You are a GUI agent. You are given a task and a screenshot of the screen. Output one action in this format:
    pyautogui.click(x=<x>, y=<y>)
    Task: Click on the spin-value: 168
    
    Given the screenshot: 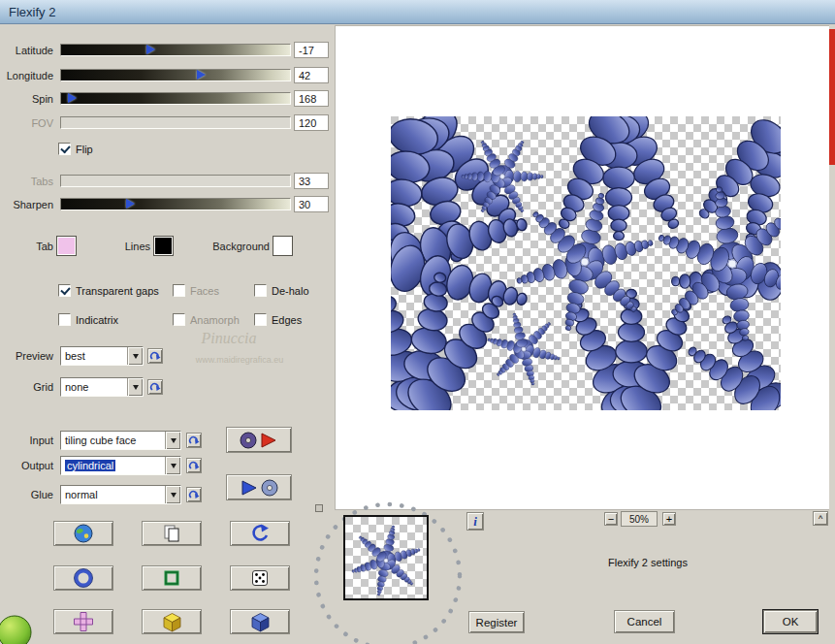 What is the action you would take?
    pyautogui.click(x=311, y=99)
    